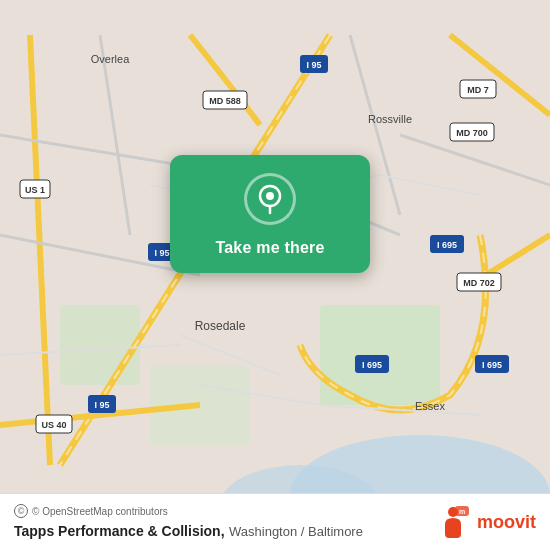 This screenshot has height=550, width=550. What do you see at coordinates (225, 101) in the screenshot?
I see `svg-text: MD 588` at bounding box center [225, 101].